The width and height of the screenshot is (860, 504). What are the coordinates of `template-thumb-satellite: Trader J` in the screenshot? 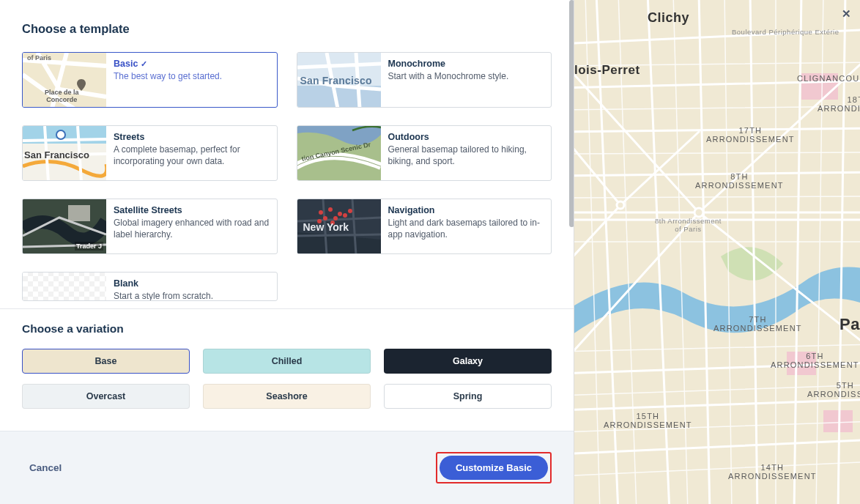 It's located at (64, 226).